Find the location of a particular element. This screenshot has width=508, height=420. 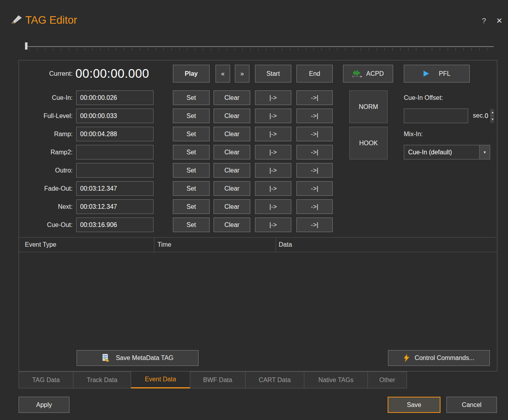

spinner-up-button: ▲ is located at coordinates (493, 112).